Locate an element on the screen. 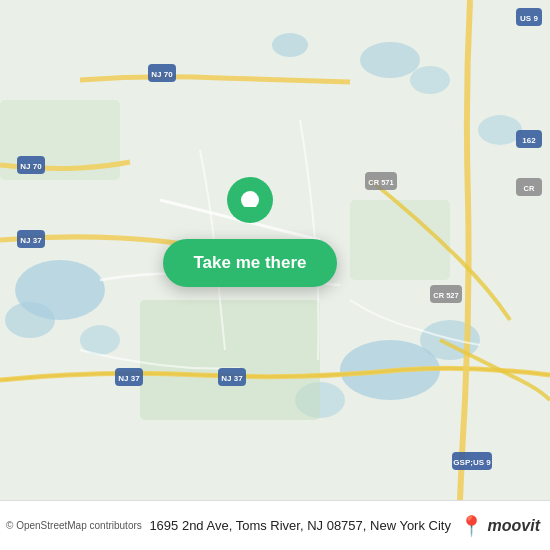  location-pin is located at coordinates (250, 205).